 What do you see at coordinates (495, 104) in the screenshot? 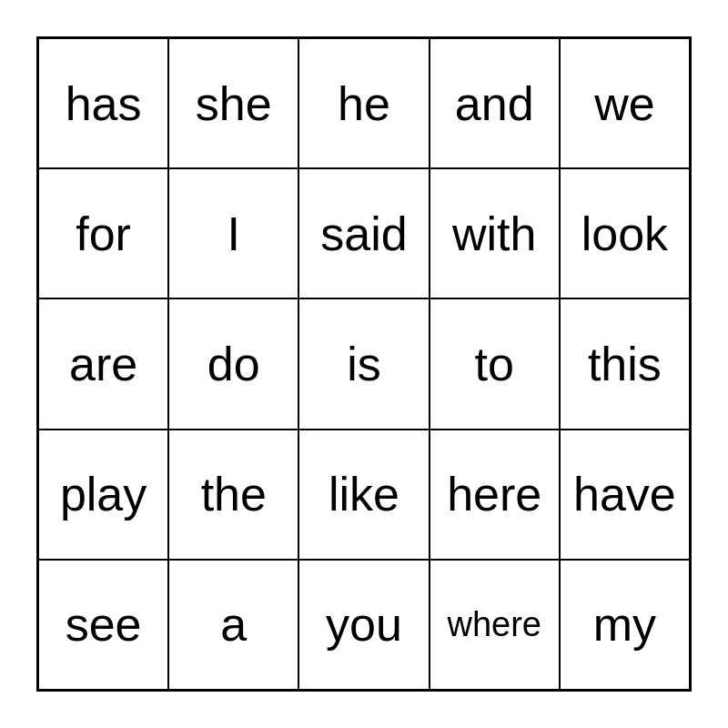
I see `word-cell-r0c3: and` at bounding box center [495, 104].